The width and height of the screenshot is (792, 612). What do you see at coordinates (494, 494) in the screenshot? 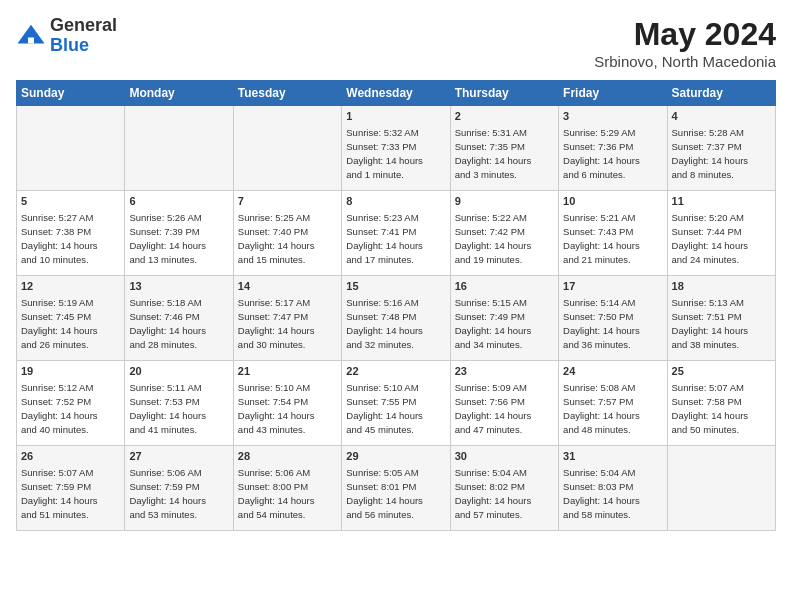
I see `cell-info: Sunrise: 5:04 AM Sunset: 8:02 PM Dayligh…` at bounding box center [494, 494].